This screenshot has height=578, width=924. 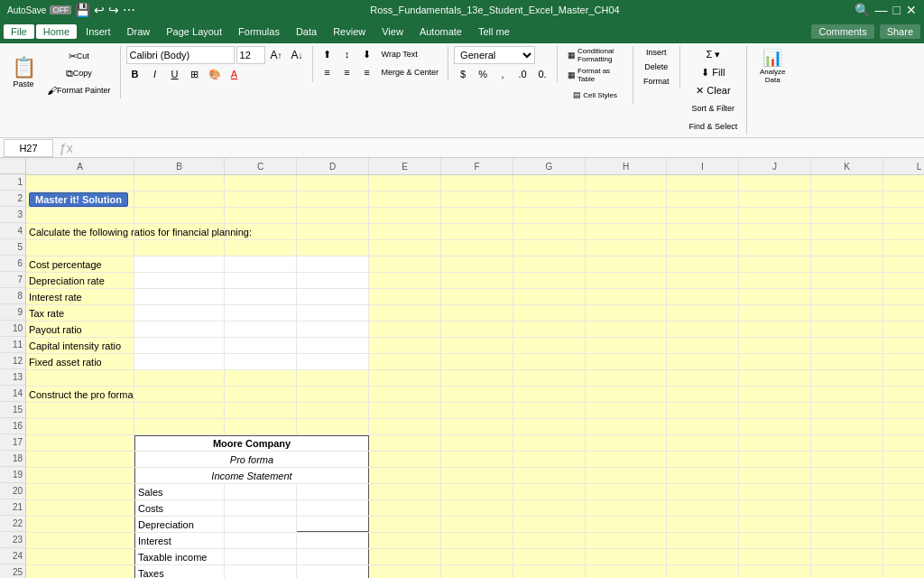 I want to click on cell-h25, so click(x=626, y=572).